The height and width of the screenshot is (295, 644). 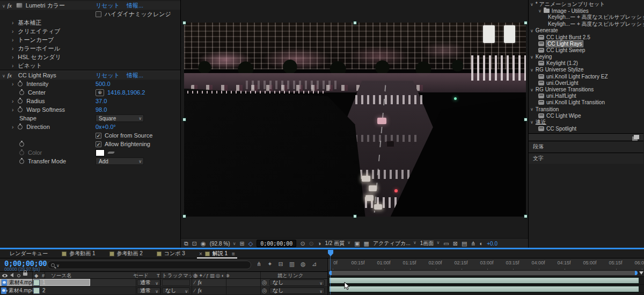 I want to click on group-tone-curve: トーンカーブ, so click(x=90, y=40).